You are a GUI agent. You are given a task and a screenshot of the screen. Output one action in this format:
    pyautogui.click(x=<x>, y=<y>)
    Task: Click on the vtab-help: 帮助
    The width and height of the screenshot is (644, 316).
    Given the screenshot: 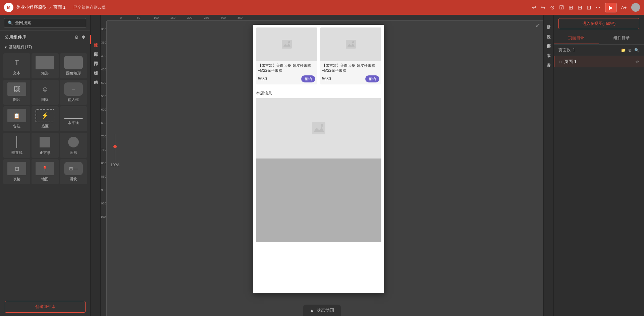 What is the action you would take?
    pyautogui.click(x=95, y=77)
    